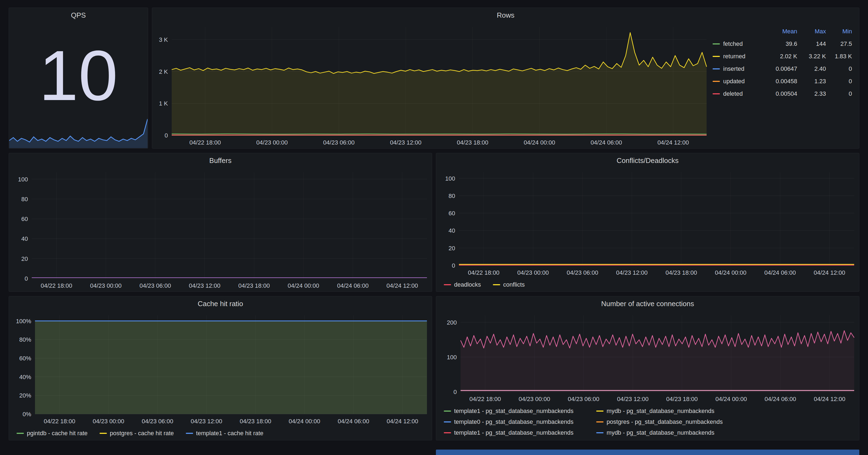 The image size is (868, 455). Describe the element at coordinates (163, 103) in the screenshot. I see `y-axis-label: 1 K` at that location.